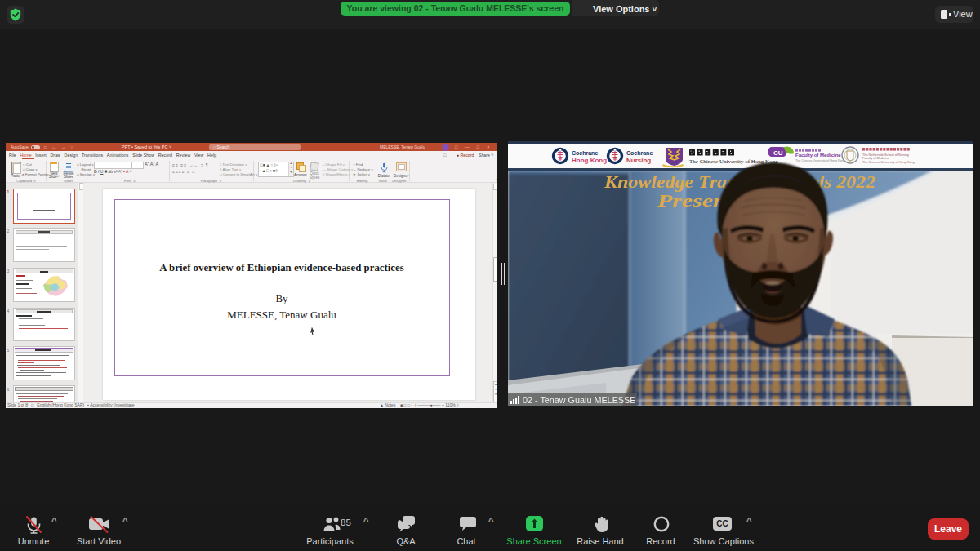 Image resolution: width=980 pixels, height=551 pixels. What do you see at coordinates (778, 153) in the screenshot?
I see `svg-text: CU` at bounding box center [778, 153].